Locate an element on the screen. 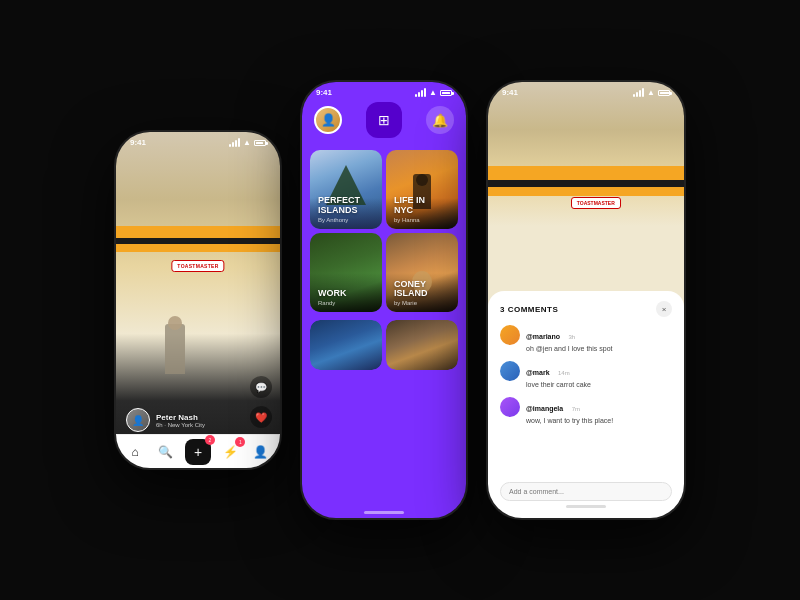  comment-item-0: @mariano 3h oh @jen and I love this spot is located at coordinates (586, 339).